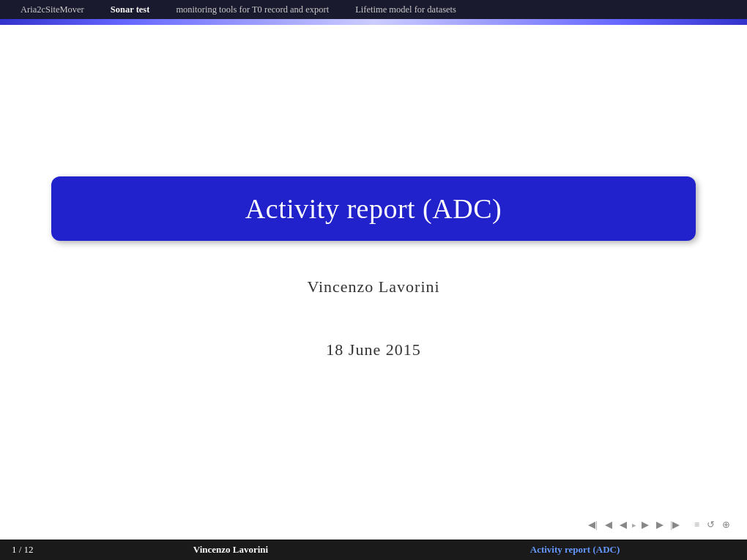 Image resolution: width=747 pixels, height=560 pixels. I want to click on title-box: Activity report (ADC), so click(374, 209).